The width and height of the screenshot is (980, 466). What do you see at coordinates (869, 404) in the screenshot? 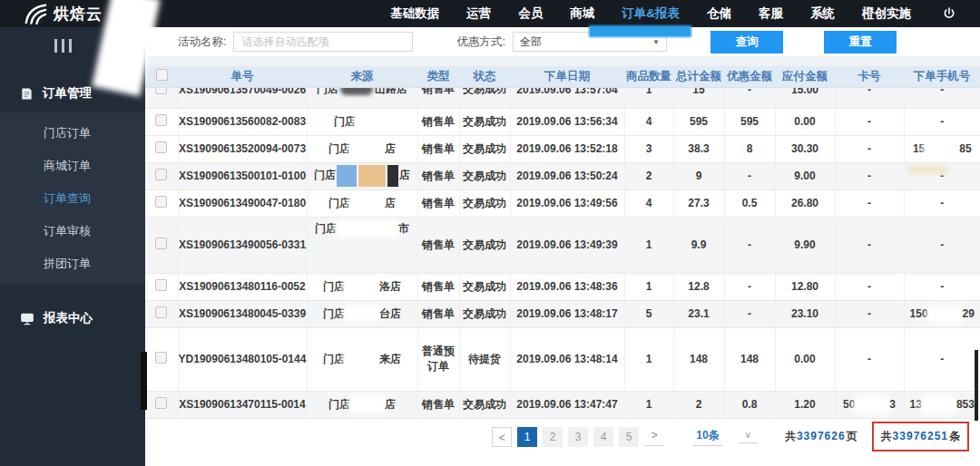
I see `cell-card: 503` at bounding box center [869, 404].